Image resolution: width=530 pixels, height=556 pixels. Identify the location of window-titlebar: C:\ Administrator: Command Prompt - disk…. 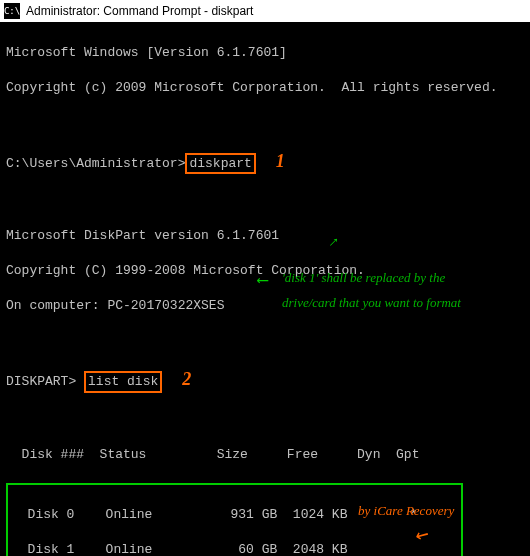
(265, 11).